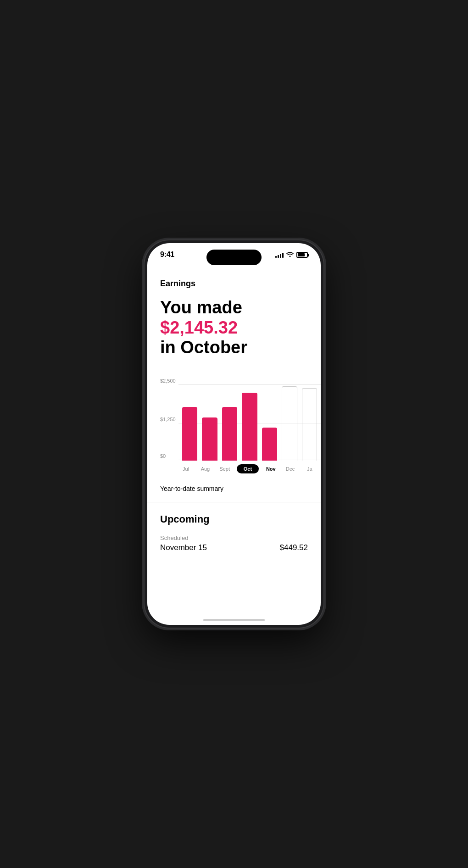  I want to click on chart-bar-dec, so click(289, 423).